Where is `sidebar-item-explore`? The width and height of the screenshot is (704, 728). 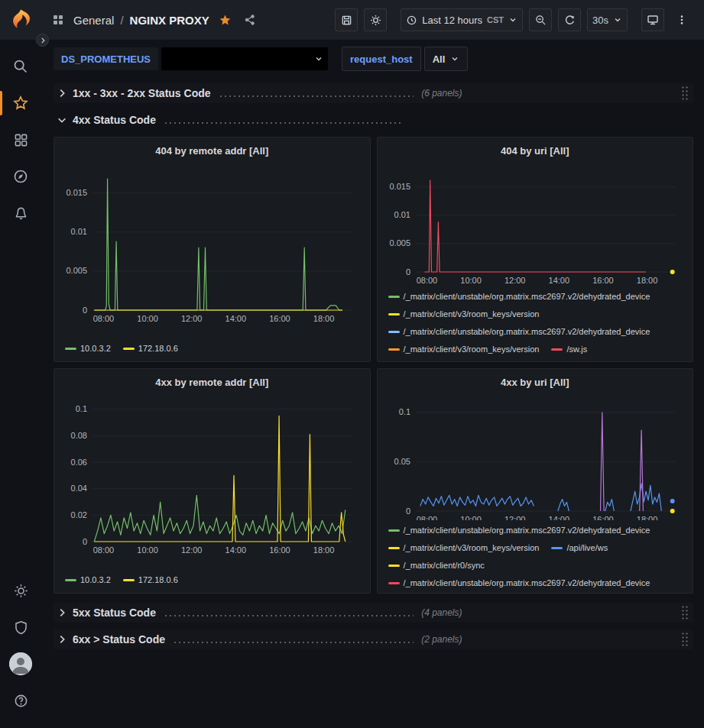
sidebar-item-explore is located at coordinates (21, 176).